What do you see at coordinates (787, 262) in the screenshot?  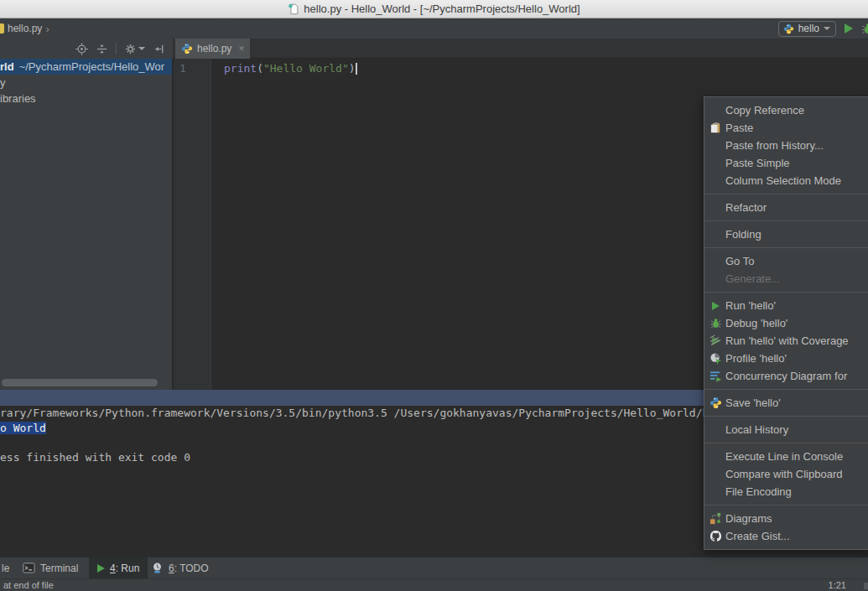 I see `menu-item-go-to: Go To` at bounding box center [787, 262].